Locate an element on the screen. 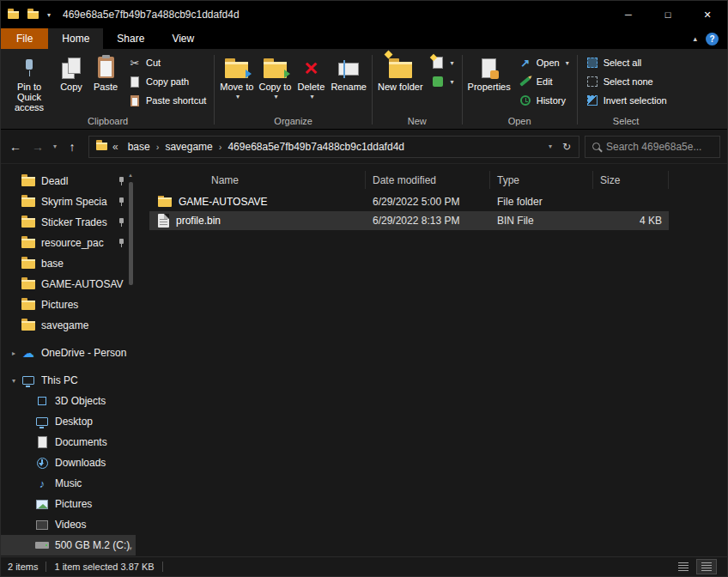  sidebar-item-game-autosave: GAME-AUTOSAV is located at coordinates (69, 284).